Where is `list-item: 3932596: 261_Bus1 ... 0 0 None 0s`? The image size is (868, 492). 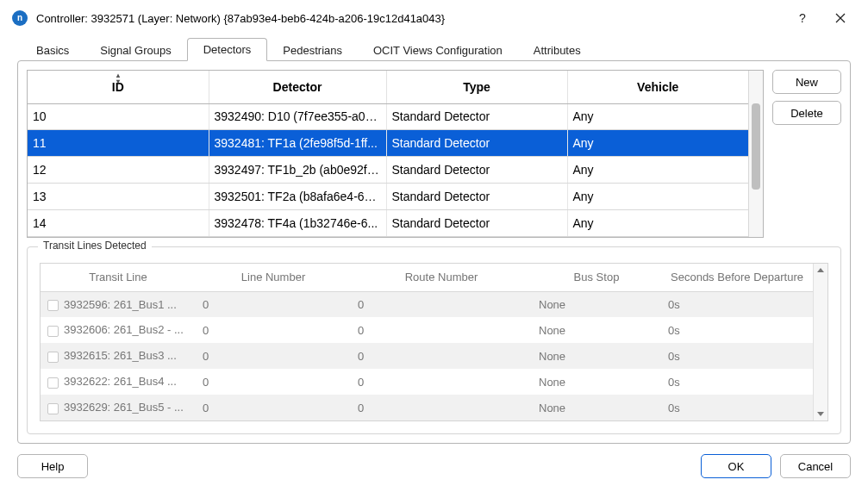
list-item: 3932596: 261_Bus1 ... 0 0 None 0s is located at coordinates (427, 304).